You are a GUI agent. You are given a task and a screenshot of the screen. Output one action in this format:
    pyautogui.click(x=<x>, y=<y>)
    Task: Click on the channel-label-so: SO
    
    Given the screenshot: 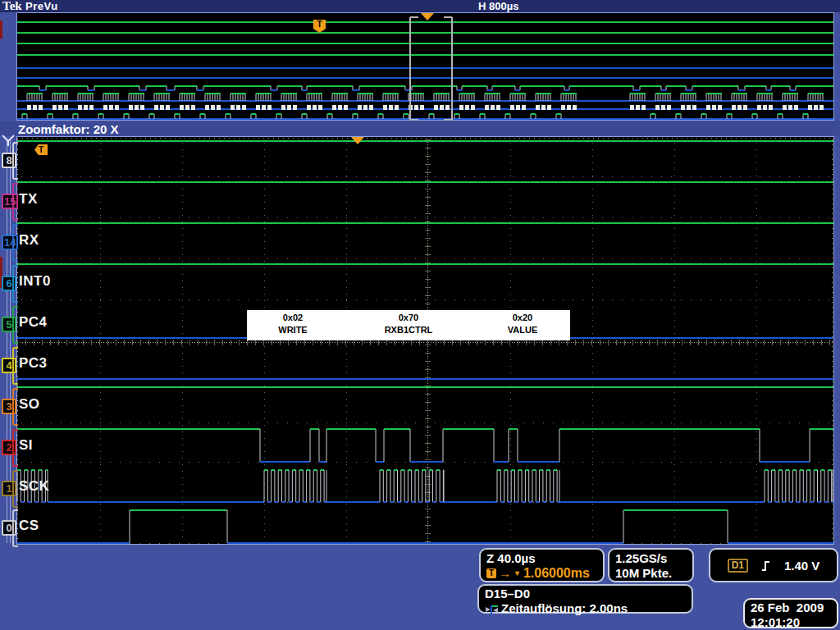 What is the action you would take?
    pyautogui.click(x=30, y=404)
    